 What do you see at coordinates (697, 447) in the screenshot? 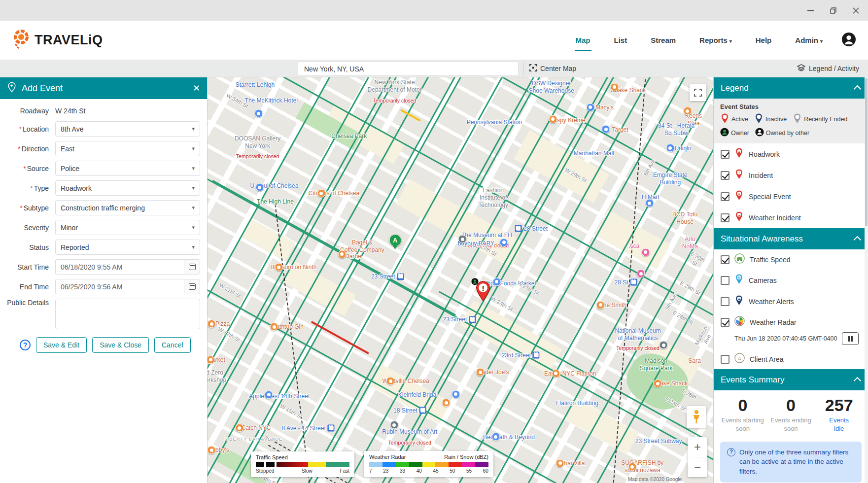
I see `zoom-in-button: +` at bounding box center [697, 447].